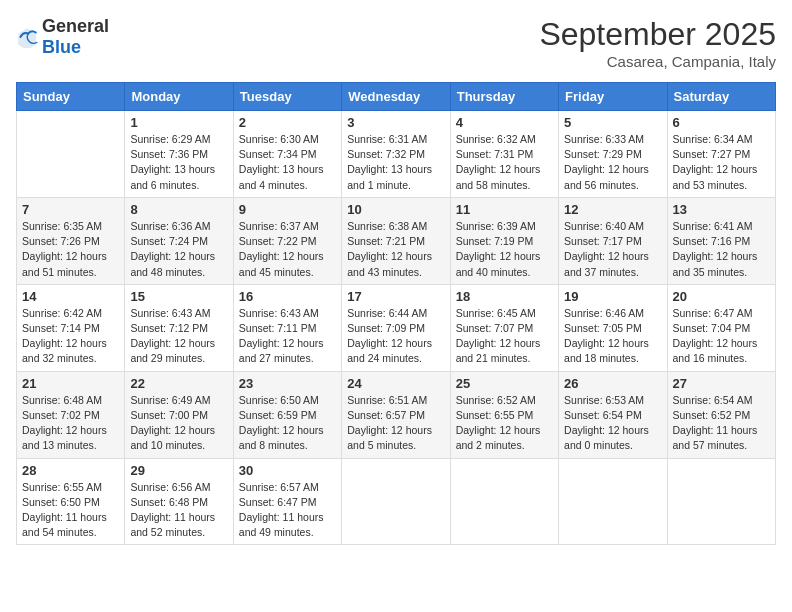 Image resolution: width=792 pixels, height=612 pixels. I want to click on day-number: 1, so click(178, 122).